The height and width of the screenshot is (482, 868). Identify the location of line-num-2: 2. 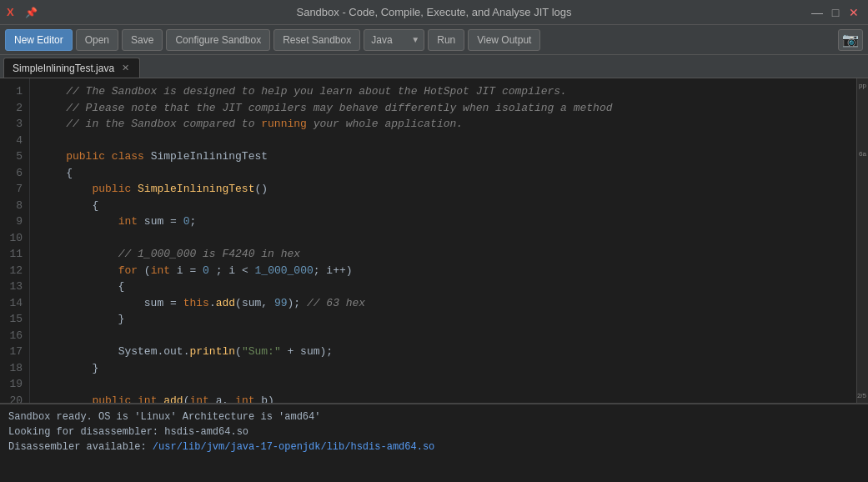
(15, 108).